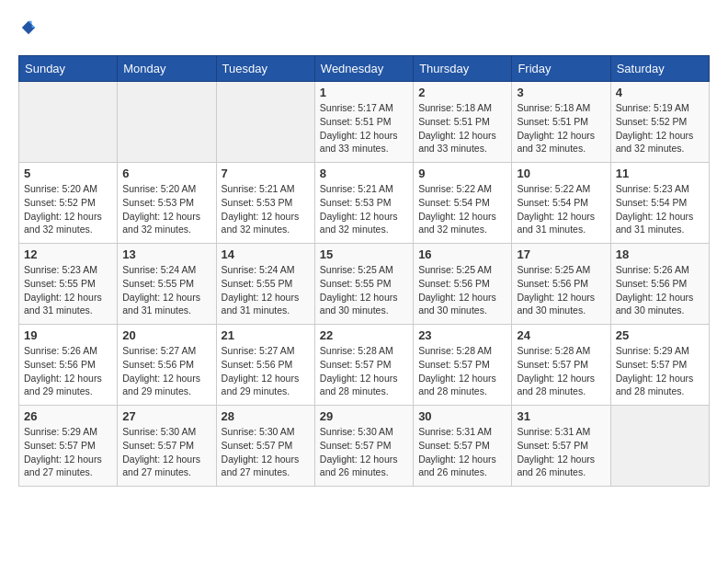 The height and width of the screenshot is (563, 728). I want to click on cell-info: Sunrise: 5:22 AM Sunset: 5:54 PM Dayligh…, so click(561, 210).